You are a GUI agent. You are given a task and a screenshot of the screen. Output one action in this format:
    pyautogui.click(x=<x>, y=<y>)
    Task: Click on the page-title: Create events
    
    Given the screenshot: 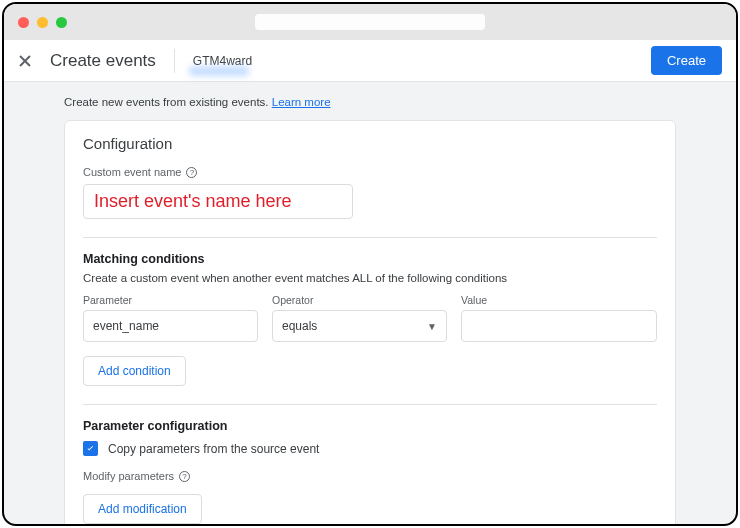 What is the action you would take?
    pyautogui.click(x=103, y=61)
    